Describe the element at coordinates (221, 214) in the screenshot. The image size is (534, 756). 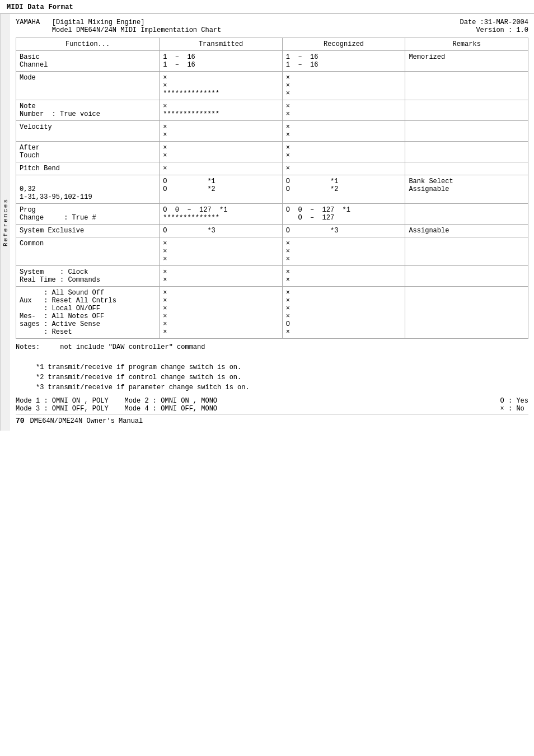
I see `cell-transmitted: O 0 – 127 *1 **************` at that location.